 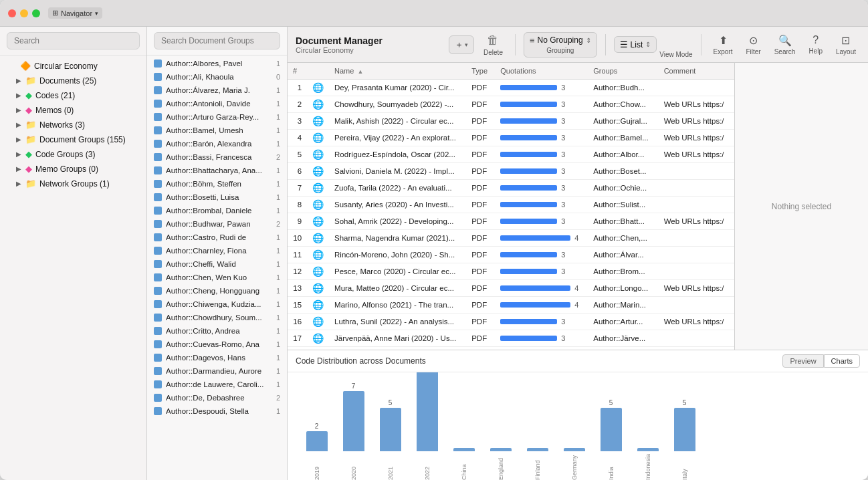 What do you see at coordinates (74, 41) in the screenshot?
I see `search-input` at bounding box center [74, 41].